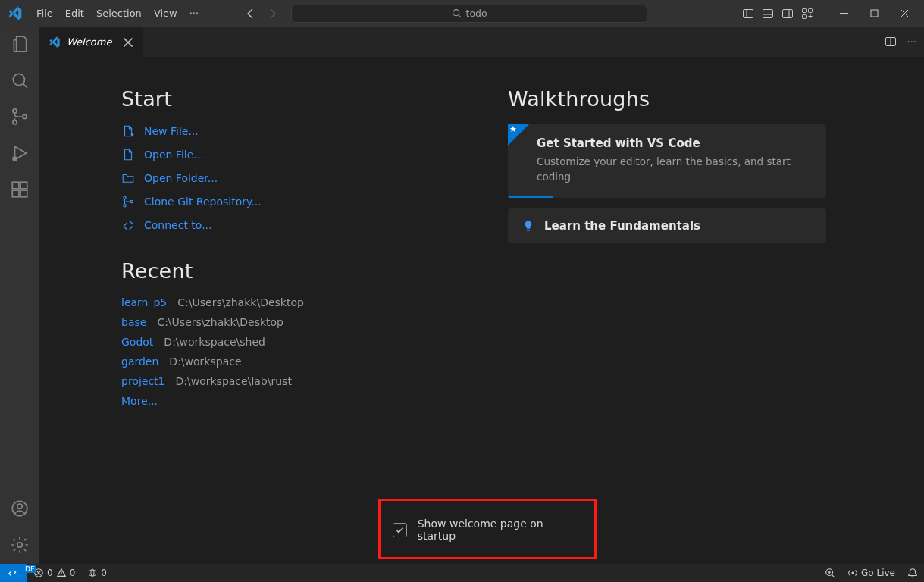 The image size is (924, 582). What do you see at coordinates (73, 573) in the screenshot?
I see `status-warnings-count: 0` at bounding box center [73, 573].